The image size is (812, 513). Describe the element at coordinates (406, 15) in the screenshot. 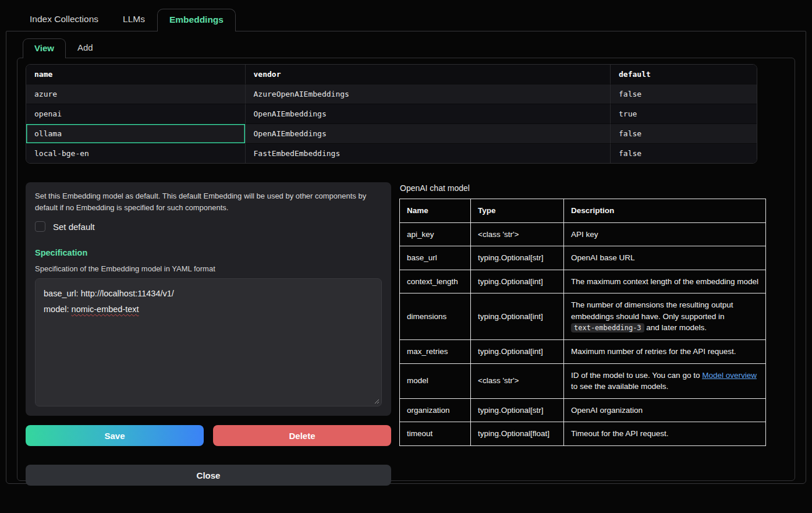

I see `main-tab-bar: Index Collections LLMs Embeddings` at that location.